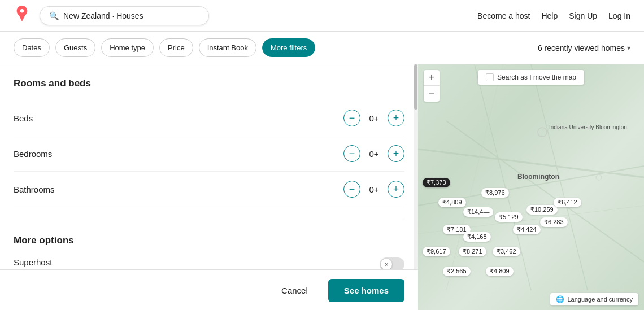 The width and height of the screenshot is (644, 310). I want to click on bathrooms-counter-controls: − 0+ +, so click(374, 189).